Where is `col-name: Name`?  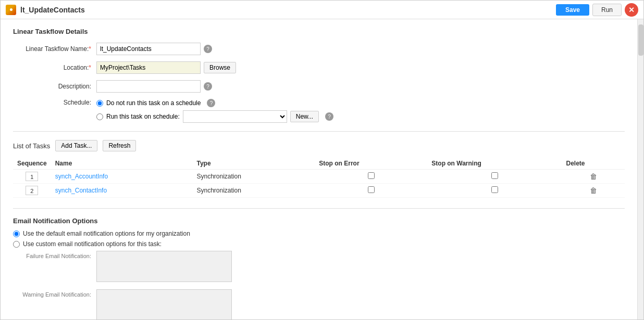
col-name: Name is located at coordinates (122, 163).